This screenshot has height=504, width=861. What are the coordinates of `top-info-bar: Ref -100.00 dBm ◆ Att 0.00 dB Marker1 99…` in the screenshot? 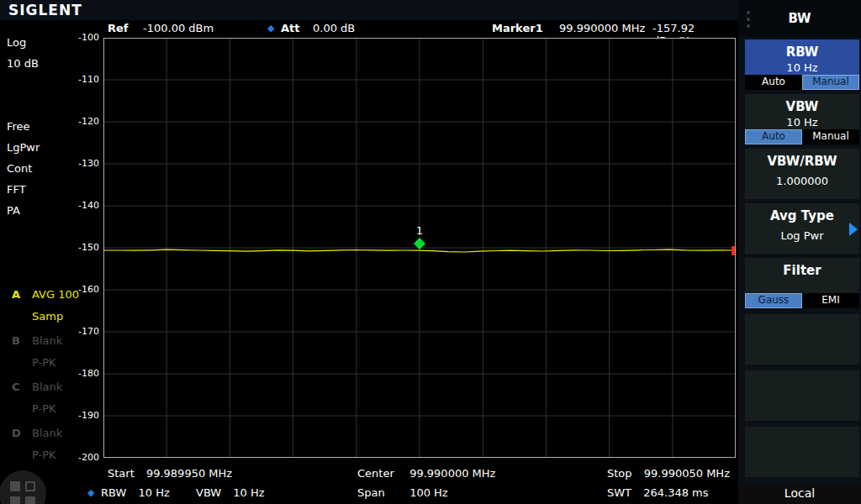 It's located at (369, 29).